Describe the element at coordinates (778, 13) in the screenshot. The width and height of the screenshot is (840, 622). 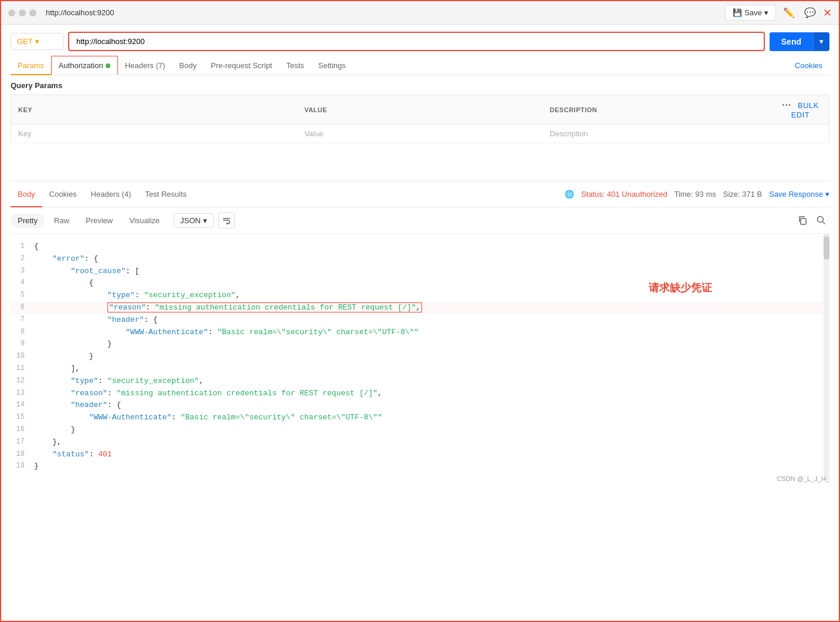
I see `title-actions: 💾 Save ▾ ✏️ 💬 ✕` at that location.